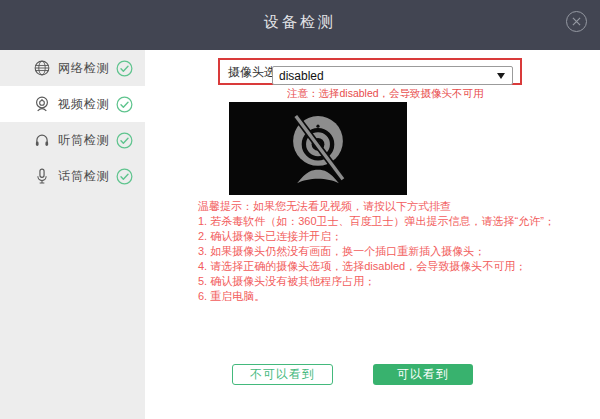 This screenshot has height=419, width=600. What do you see at coordinates (72, 140) in the screenshot?
I see `sidebar-item-earpiece-check: 听筒检测` at bounding box center [72, 140].